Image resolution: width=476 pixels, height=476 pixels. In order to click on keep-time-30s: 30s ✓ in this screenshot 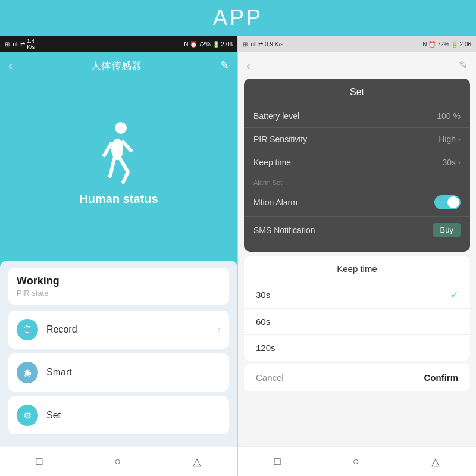, I will do `click(357, 295)`.